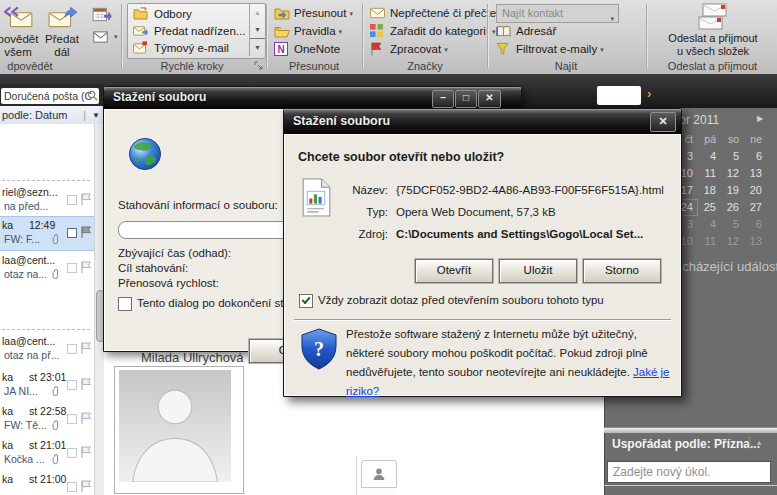  Describe the element at coordinates (320, 13) in the screenshot. I see `move-label: Přesunout` at that location.